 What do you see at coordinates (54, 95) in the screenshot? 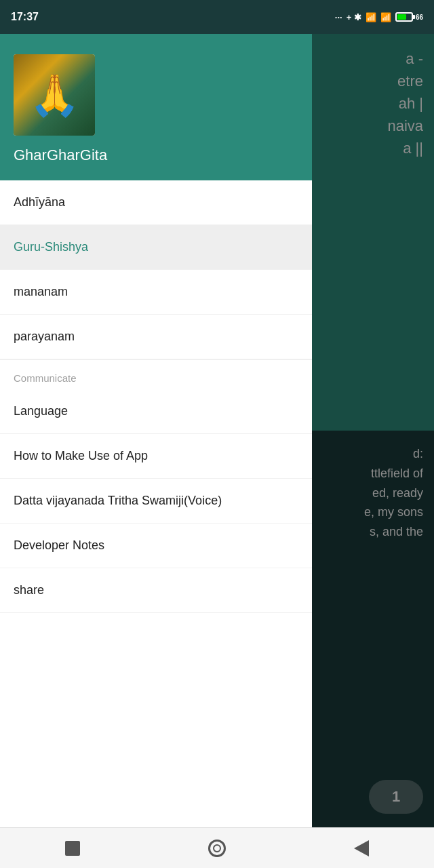
I see `app-logo-avatar` at bounding box center [54, 95].